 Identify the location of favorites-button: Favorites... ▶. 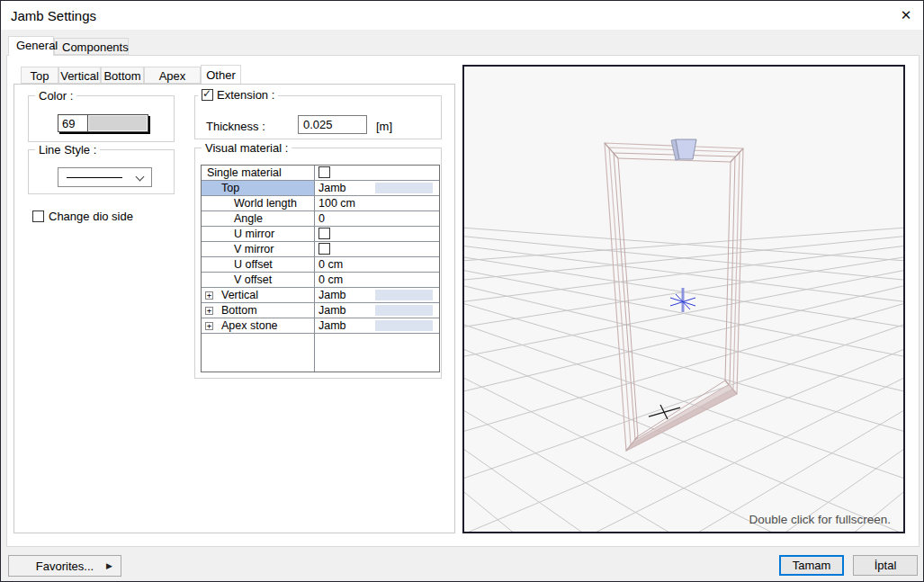
(65, 566).